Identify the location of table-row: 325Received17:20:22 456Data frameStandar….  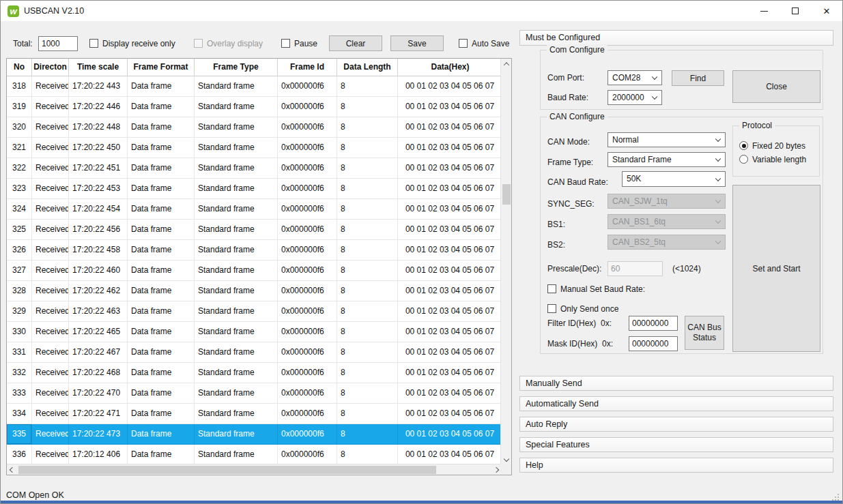
(254, 230).